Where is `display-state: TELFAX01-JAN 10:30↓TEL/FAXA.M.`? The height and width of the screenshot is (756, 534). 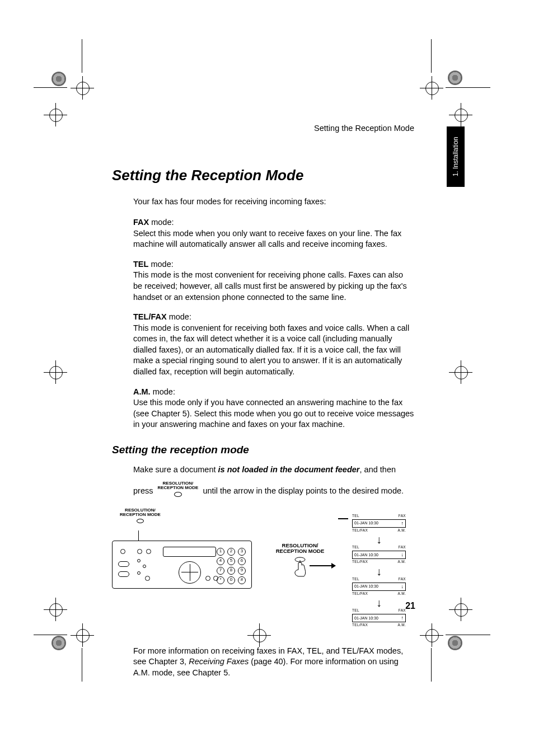 display-state: TELFAX01-JAN 10:30↓TEL/FAXA.M. is located at coordinates (379, 555).